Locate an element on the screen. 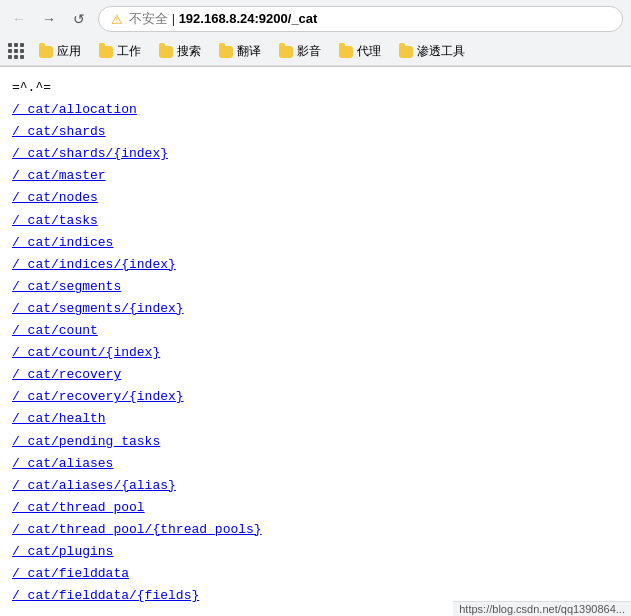 The width and height of the screenshot is (631, 616). cat-link: /_cat/thread_pool is located at coordinates (78, 508).